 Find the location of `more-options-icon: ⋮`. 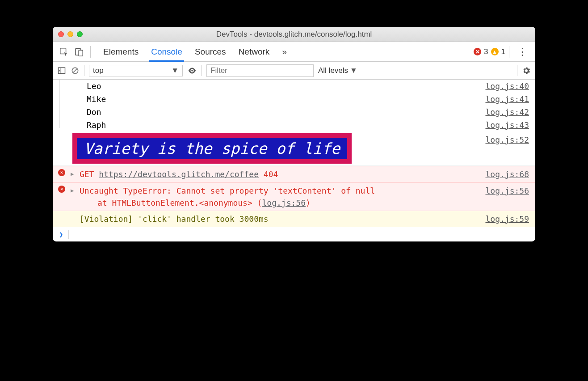

more-options-icon: ⋮ is located at coordinates (522, 52).